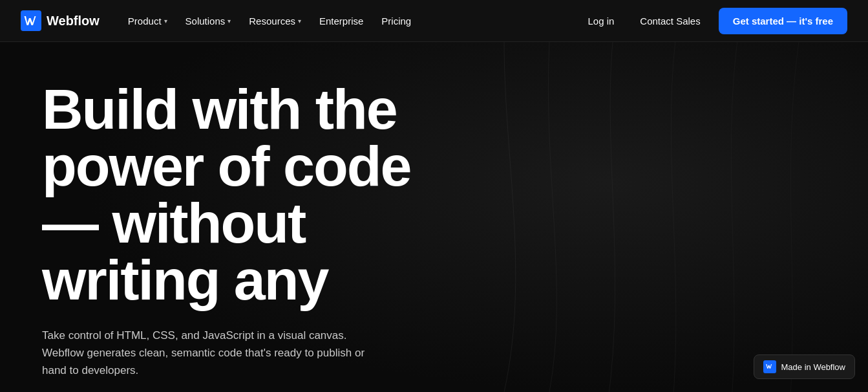 The image size is (868, 392). Describe the element at coordinates (770, 367) in the screenshot. I see `webflow-badge-icon` at that location.